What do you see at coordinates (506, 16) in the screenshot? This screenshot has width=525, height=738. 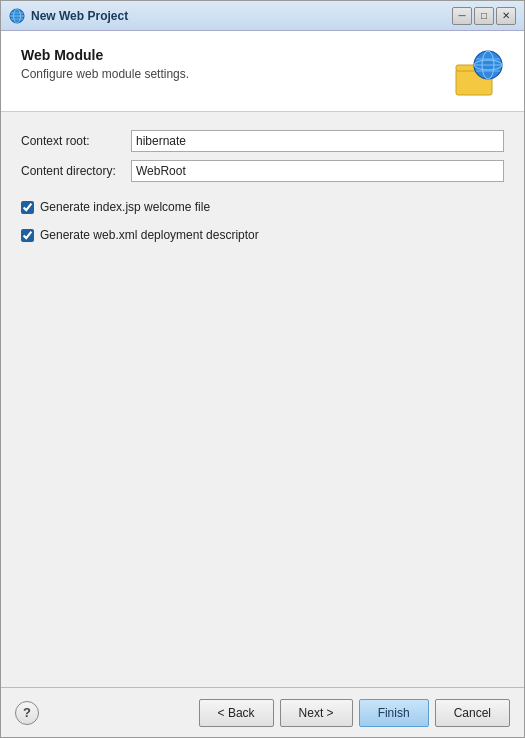 I see `close-button: ✕` at bounding box center [506, 16].